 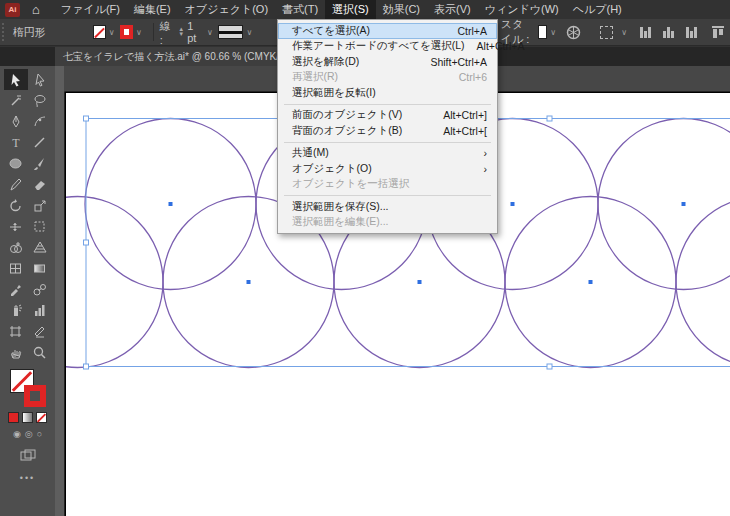 What do you see at coordinates (388, 154) in the screenshot?
I see `dropdown-item-9: 共通(M)›` at bounding box center [388, 154].